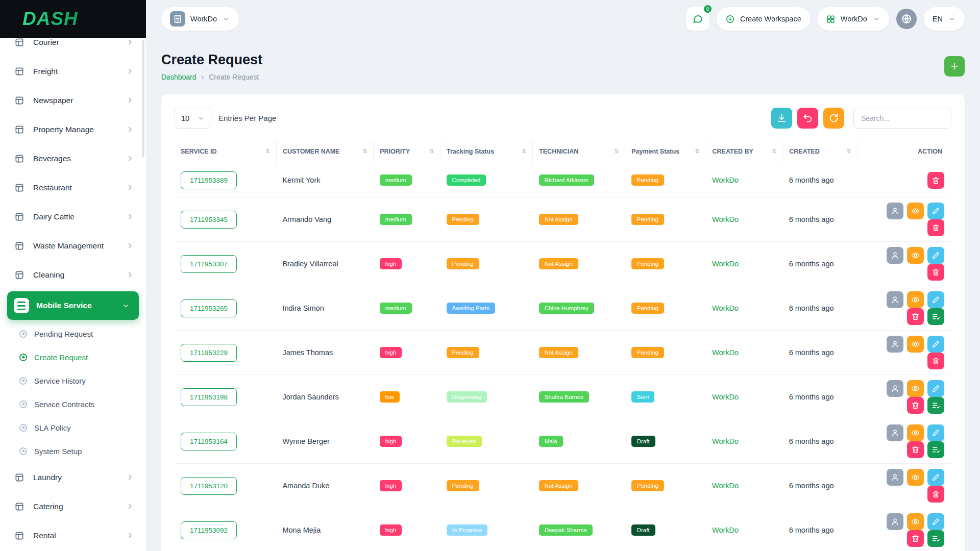  I want to click on service-id-chip: 1711953229, so click(209, 353).